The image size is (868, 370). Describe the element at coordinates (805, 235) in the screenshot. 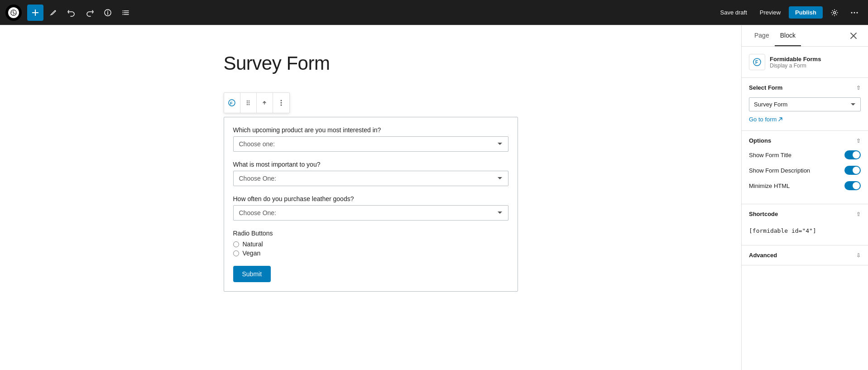

I see `shortcode-body: [formidable id="4"]` at that location.